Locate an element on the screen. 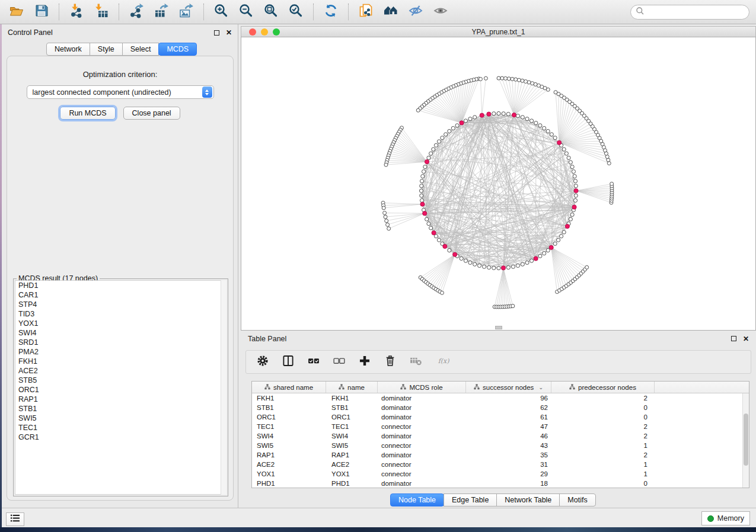 This screenshot has width=756, height=532. mcds-result-item: FKH1 is located at coordinates (121, 361).